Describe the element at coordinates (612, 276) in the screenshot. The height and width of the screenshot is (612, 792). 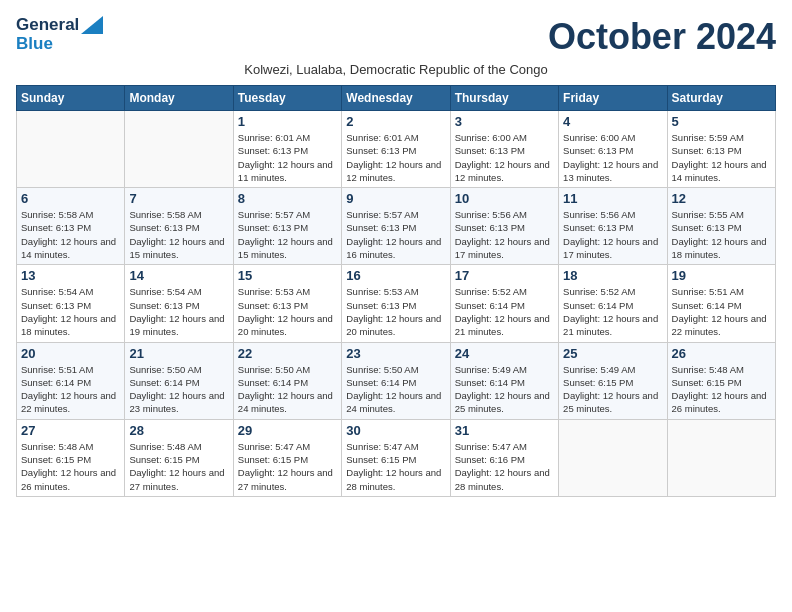
I see `day-number: 18` at that location.